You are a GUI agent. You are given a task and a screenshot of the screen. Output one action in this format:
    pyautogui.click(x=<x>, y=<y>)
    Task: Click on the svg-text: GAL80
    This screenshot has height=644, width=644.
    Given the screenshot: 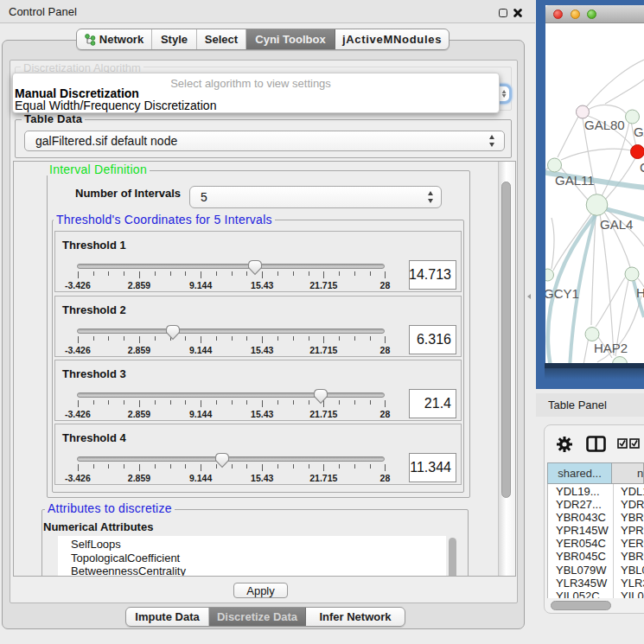 What is the action you would take?
    pyautogui.click(x=605, y=124)
    